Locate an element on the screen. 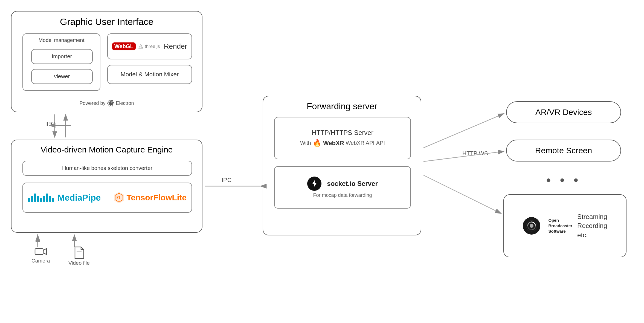 The height and width of the screenshot is (323, 644). api-suffix: API is located at coordinates (381, 143).